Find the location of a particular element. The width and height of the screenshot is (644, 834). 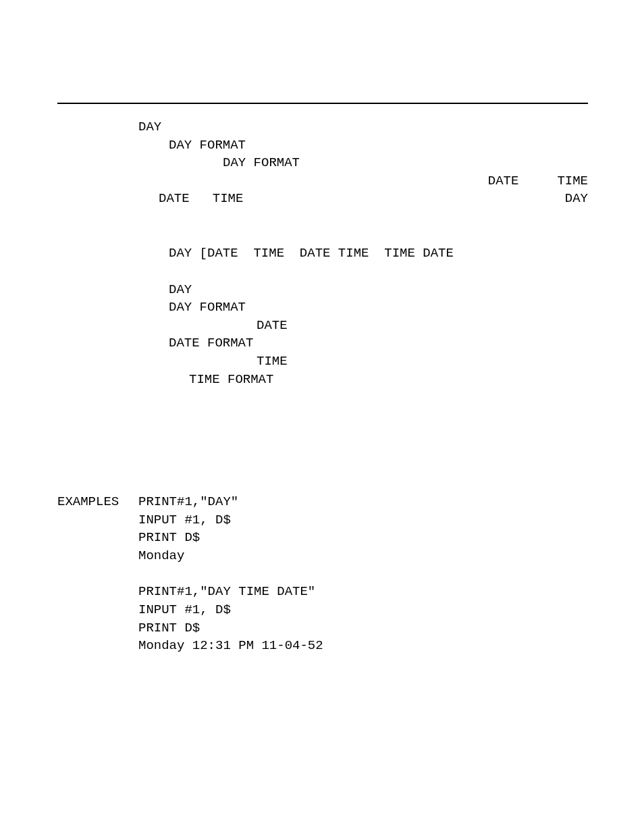

code-line: PRINT#1,"DAY" is located at coordinates (363, 502).